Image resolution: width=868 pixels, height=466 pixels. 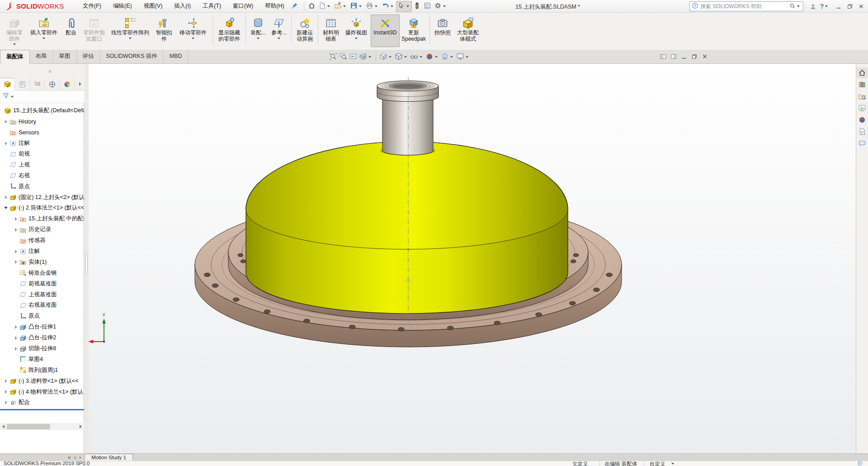 I want to click on doc-pane-right-button, so click(x=674, y=57).